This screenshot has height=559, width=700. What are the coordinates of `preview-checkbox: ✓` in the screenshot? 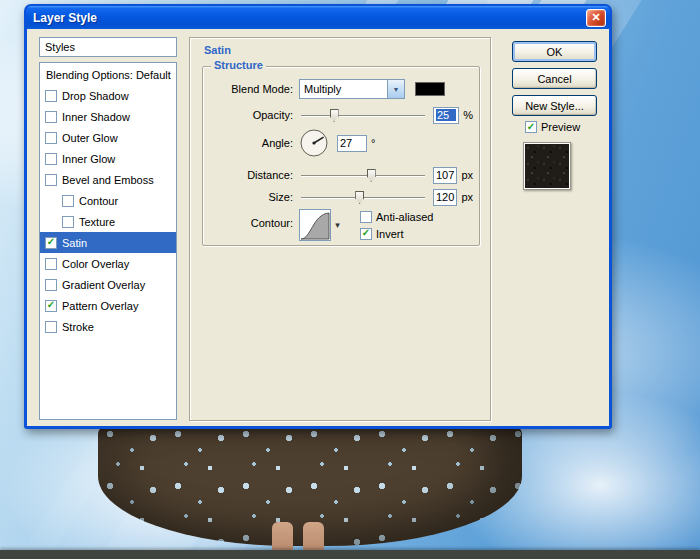 It's located at (531, 127).